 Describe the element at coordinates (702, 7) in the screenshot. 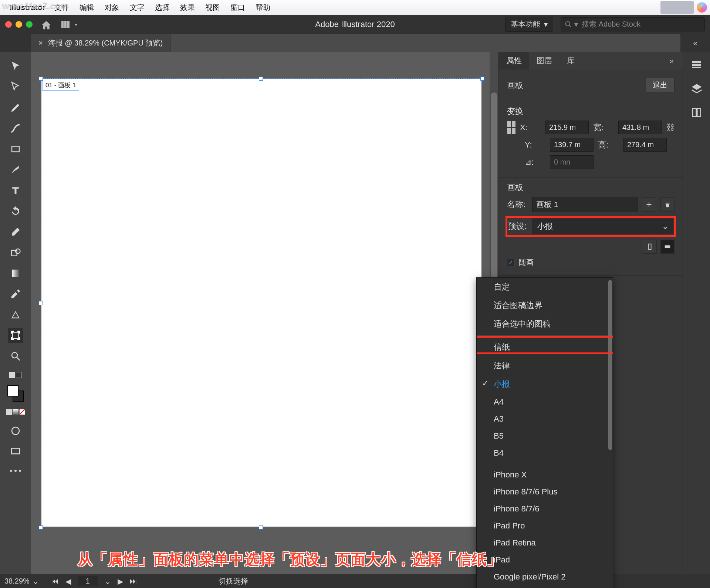

I see `siri-icon` at that location.